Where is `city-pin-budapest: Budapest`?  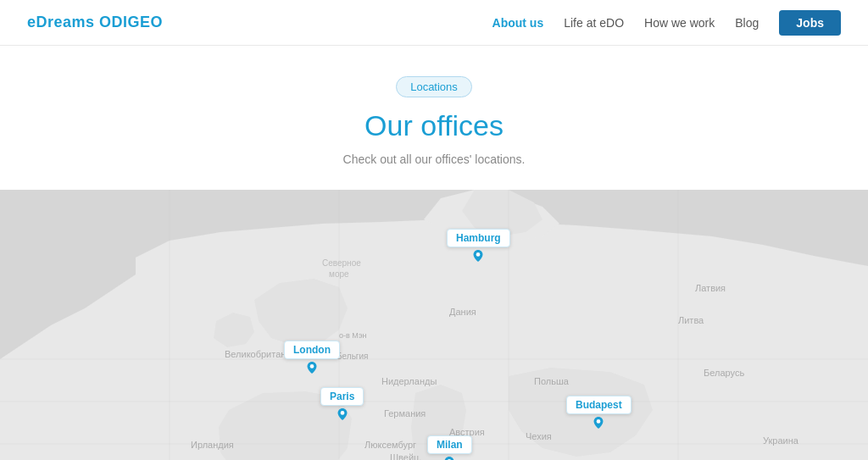
city-pin-budapest: Budapest is located at coordinates (598, 412).